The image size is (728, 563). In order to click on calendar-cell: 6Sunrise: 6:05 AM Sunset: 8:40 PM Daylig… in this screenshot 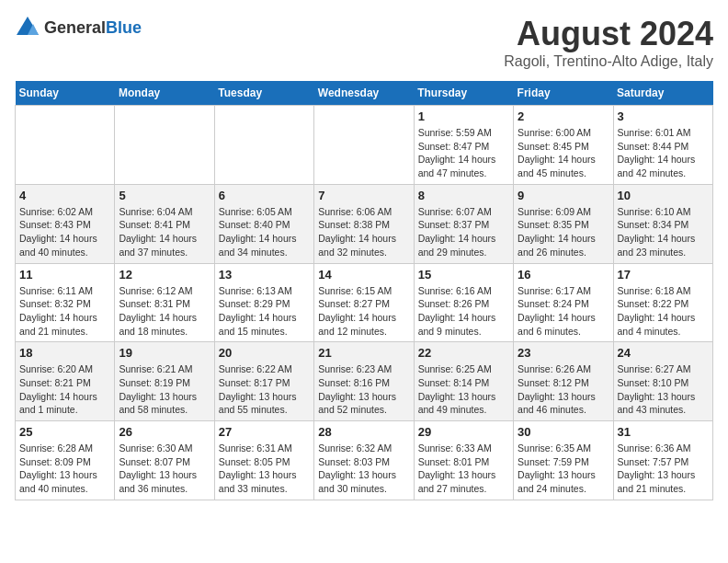, I will do `click(264, 224)`.